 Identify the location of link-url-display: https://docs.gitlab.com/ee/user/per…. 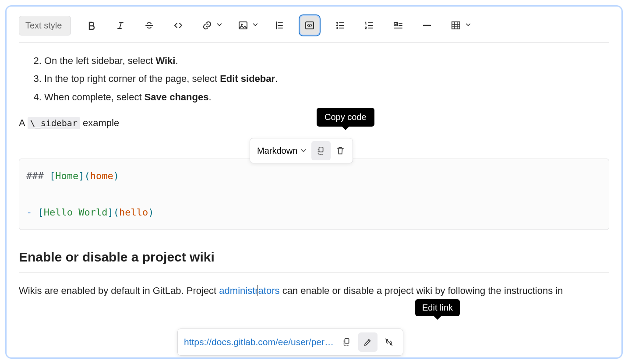
(259, 342).